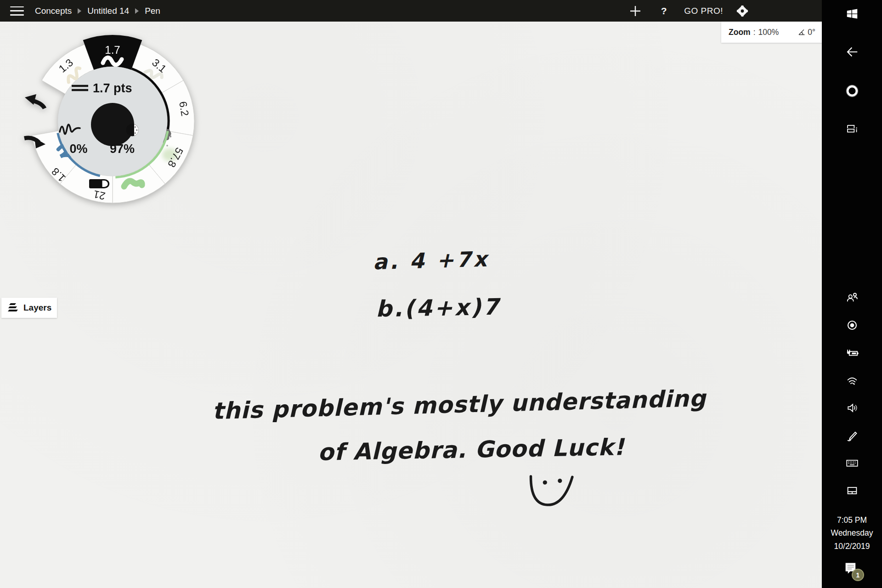 The width and height of the screenshot is (882, 588). I want to click on help-button: ?, so click(664, 11).